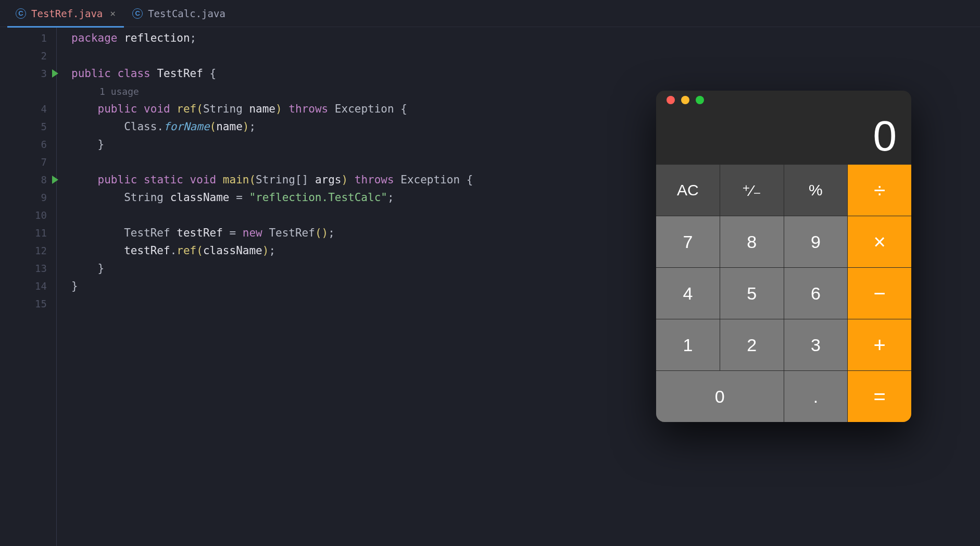 This screenshot has width=980, height=546. What do you see at coordinates (28, 144) in the screenshot?
I see `line-number: 6` at bounding box center [28, 144].